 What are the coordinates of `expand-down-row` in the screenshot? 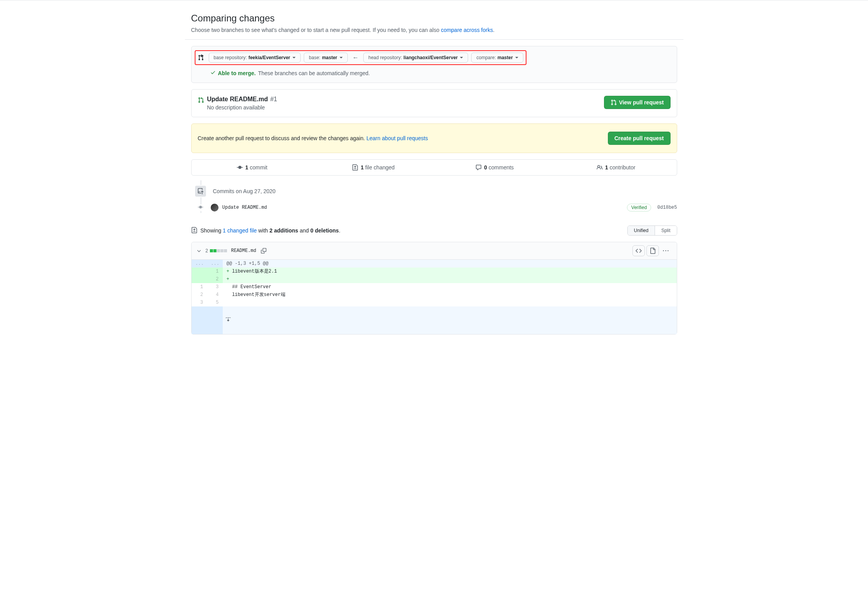 It's located at (434, 320).